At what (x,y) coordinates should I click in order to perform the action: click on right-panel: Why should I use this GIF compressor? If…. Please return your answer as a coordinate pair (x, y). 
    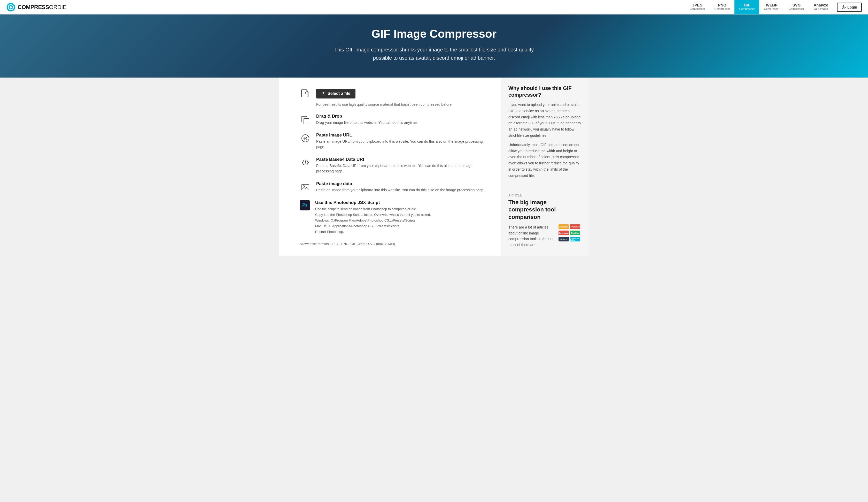
    Looking at the image, I should click on (545, 167).